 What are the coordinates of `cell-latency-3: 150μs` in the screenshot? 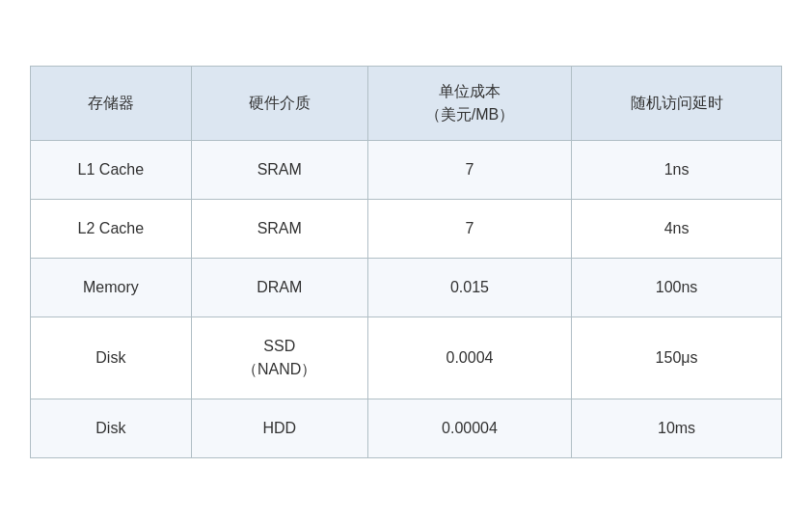 It's located at (677, 357).